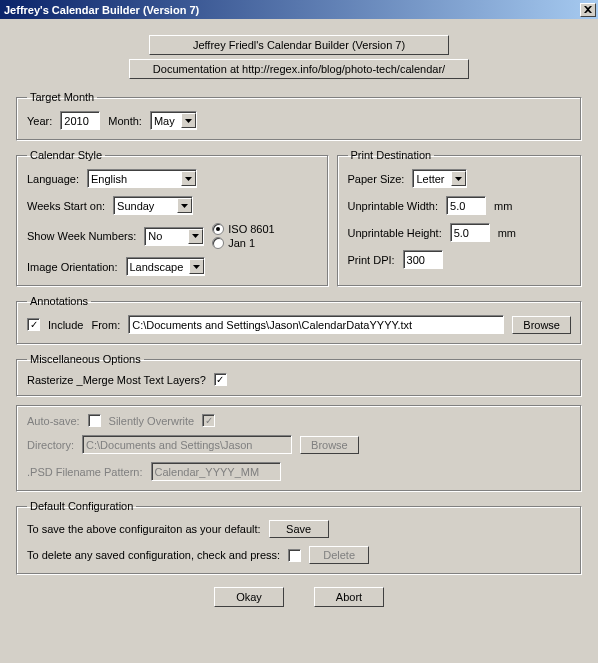 The height and width of the screenshot is (663, 598). What do you see at coordinates (299, 448) in the screenshot?
I see `autosave-group: Auto-save: Silently Overwrite Directory:…` at bounding box center [299, 448].